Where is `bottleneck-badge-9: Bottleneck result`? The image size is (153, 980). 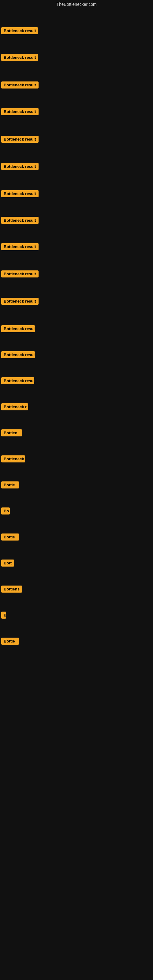 bottleneck-badge-9: Bottleneck result is located at coordinates (20, 247).